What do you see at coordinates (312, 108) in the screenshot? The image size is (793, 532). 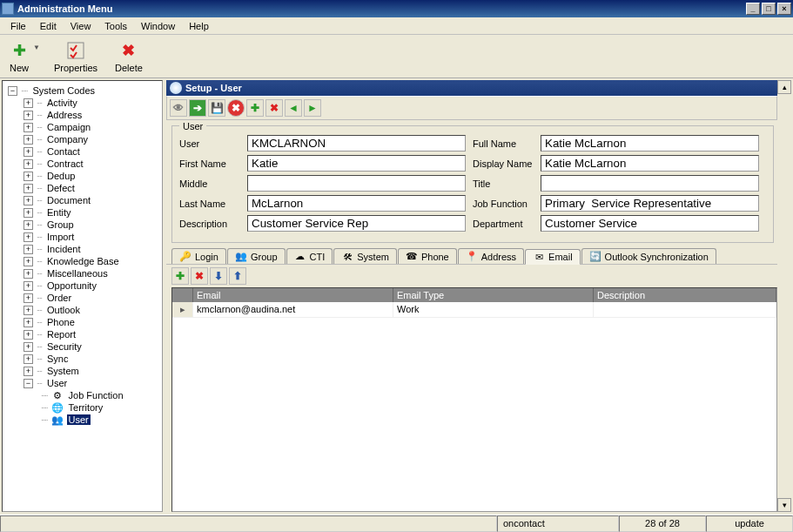 I see `next-button: ►` at bounding box center [312, 108].